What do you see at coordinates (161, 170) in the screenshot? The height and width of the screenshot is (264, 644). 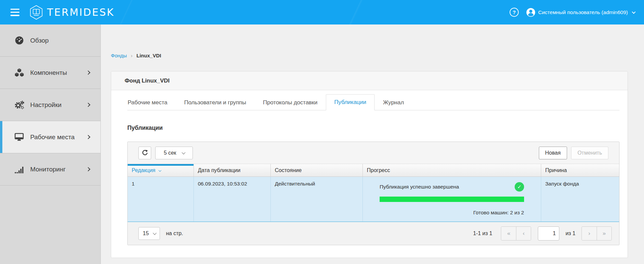 I see `column-header-revision: Редакция` at bounding box center [161, 170].